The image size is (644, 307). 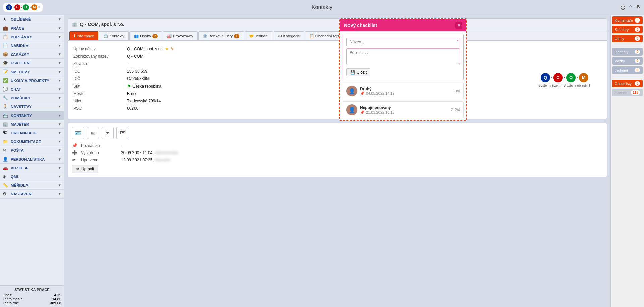 What do you see at coordinates (172, 49) in the screenshot?
I see `edit-small-icon: ✎` at bounding box center [172, 49].